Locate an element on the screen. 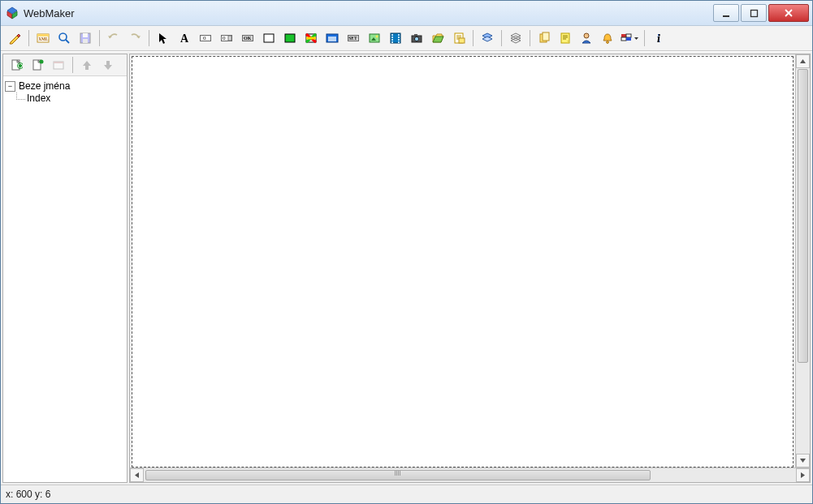 This screenshot has width=813, height=504. vertical-scroll-thumb is located at coordinates (802, 216).